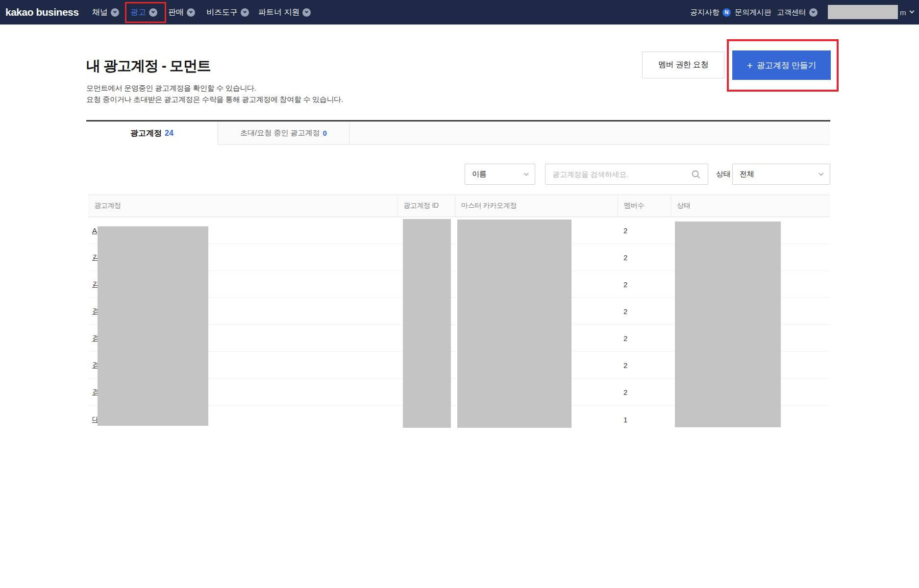 This screenshot has width=919, height=588. I want to click on tab-invited-requested-accounts: 초대/요청 중인 광고계정 0, so click(283, 133).